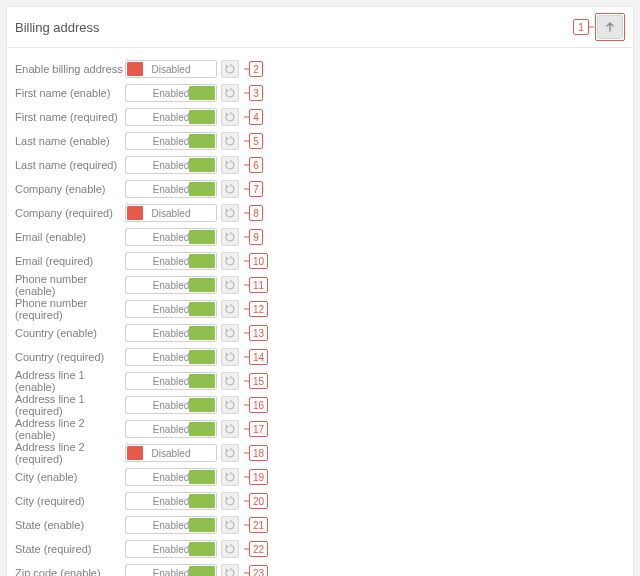 This screenshot has height=576, width=640. Describe the element at coordinates (70, 429) in the screenshot. I see `setting-label: Address line 2 (enable)` at that location.